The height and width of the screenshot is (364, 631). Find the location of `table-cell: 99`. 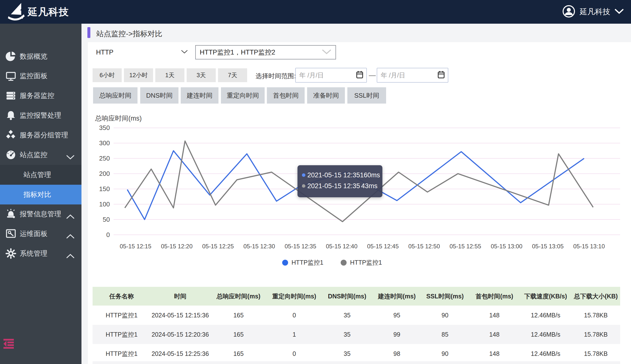

table-cell: 99 is located at coordinates (397, 334).